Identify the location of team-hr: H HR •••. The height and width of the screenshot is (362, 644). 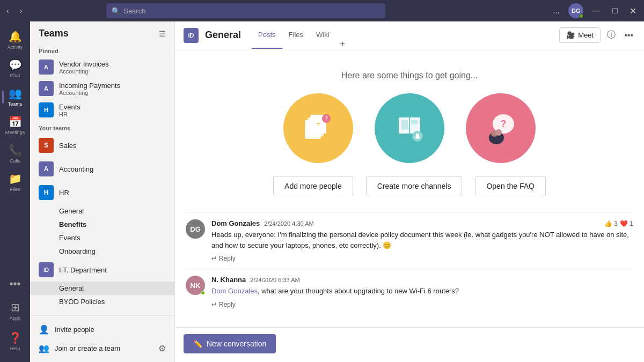
(102, 193).